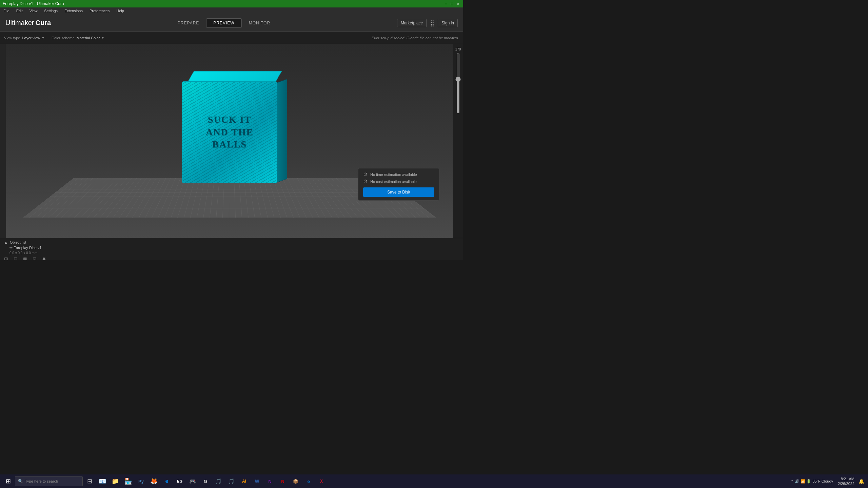 The width and height of the screenshot is (868, 488). Describe the element at coordinates (6, 242) in the screenshot. I see `collapse-icon: ▲` at that location.